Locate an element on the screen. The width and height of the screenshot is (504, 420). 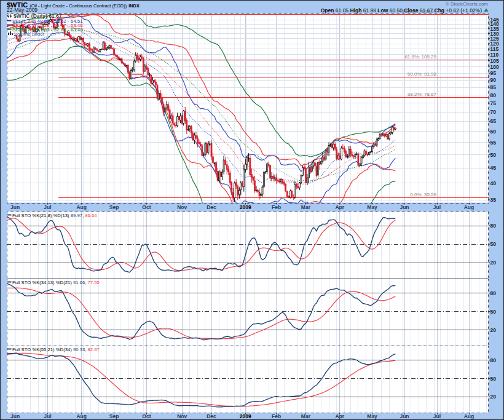
svg-text: 22-May-2009 is located at coordinates (22, 10).